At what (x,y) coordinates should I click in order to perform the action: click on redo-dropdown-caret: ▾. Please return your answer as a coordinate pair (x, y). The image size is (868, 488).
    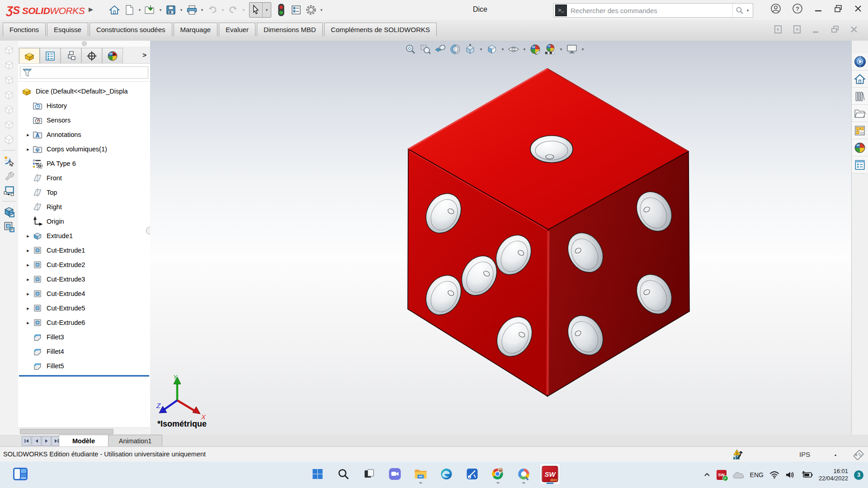
    Looking at the image, I should click on (244, 10).